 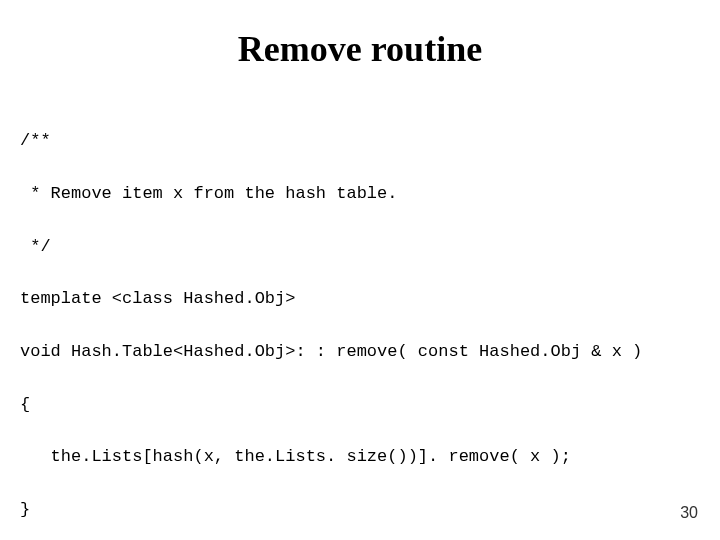 I want to click on code-line: template <class Hashed.Obj>, so click(x=370, y=299).